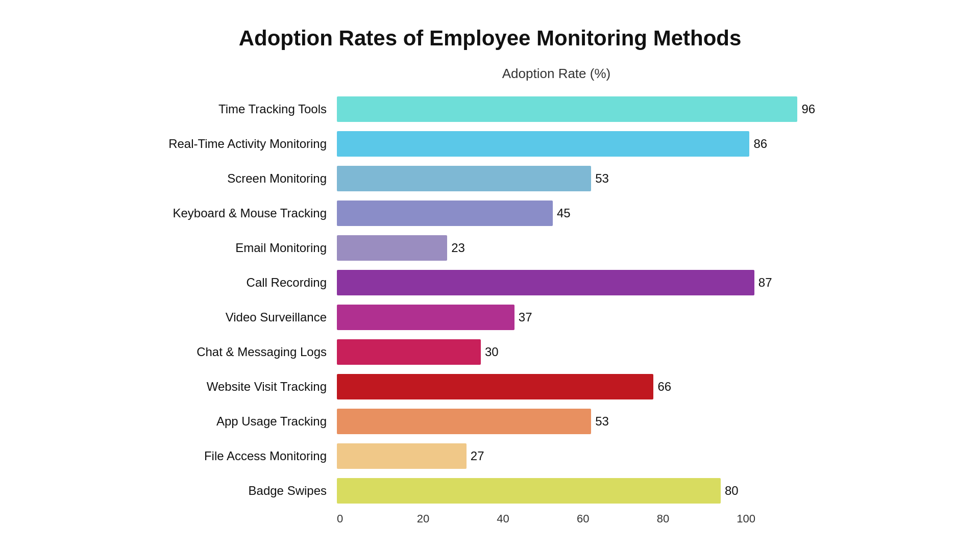 This screenshot has height=551, width=980. What do you see at coordinates (250, 109) in the screenshot?
I see `bar-label: Time Tracking Tools` at bounding box center [250, 109].